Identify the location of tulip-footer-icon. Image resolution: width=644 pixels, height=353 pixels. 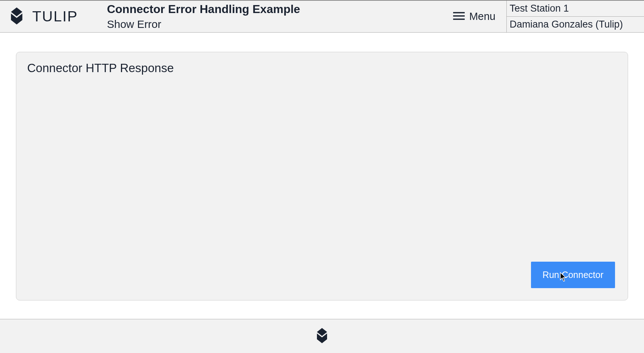
(322, 336).